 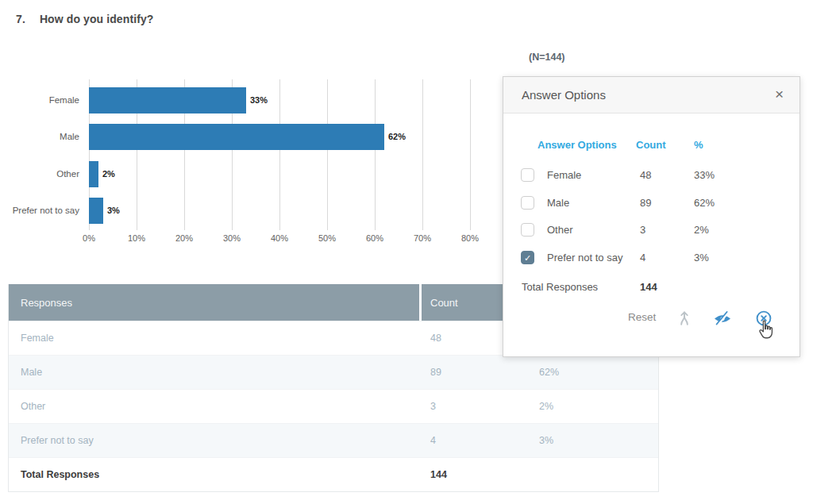 I want to click on table-total-row: Total Responses144, so click(x=333, y=475).